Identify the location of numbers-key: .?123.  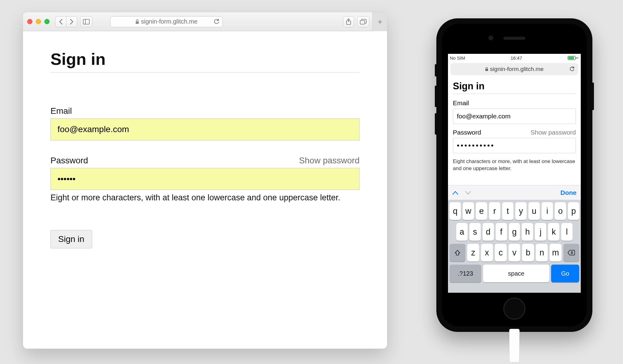
(465, 273).